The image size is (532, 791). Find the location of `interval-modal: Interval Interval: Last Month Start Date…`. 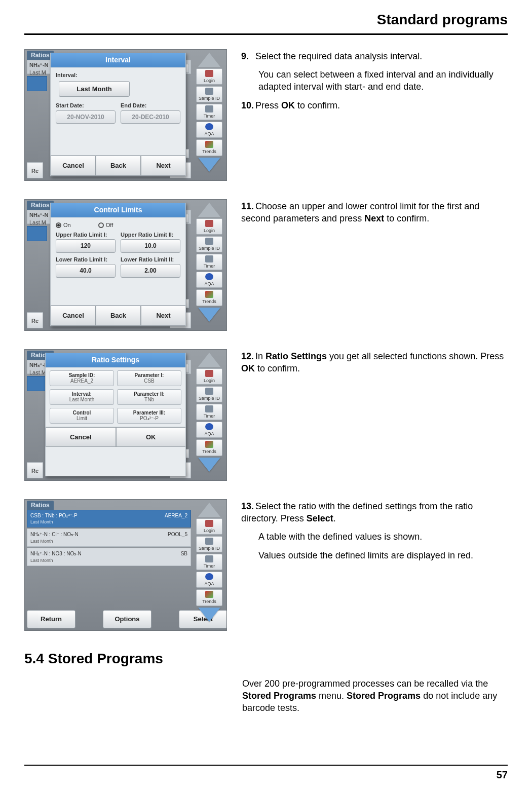

interval-modal: Interval Interval: Last Month Start Date… is located at coordinates (118, 115).